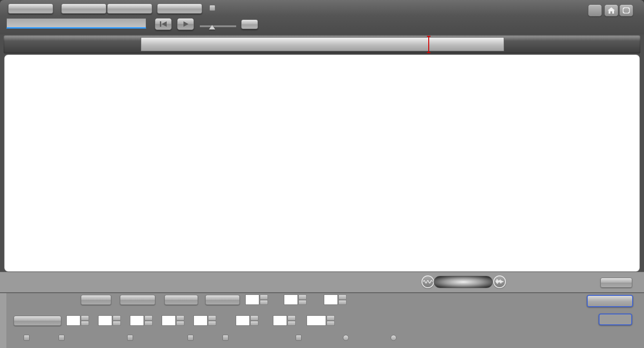 The height and width of the screenshot is (348, 644). Describe the element at coordinates (137, 320) in the screenshot. I see `tempo-min-value` at that location.